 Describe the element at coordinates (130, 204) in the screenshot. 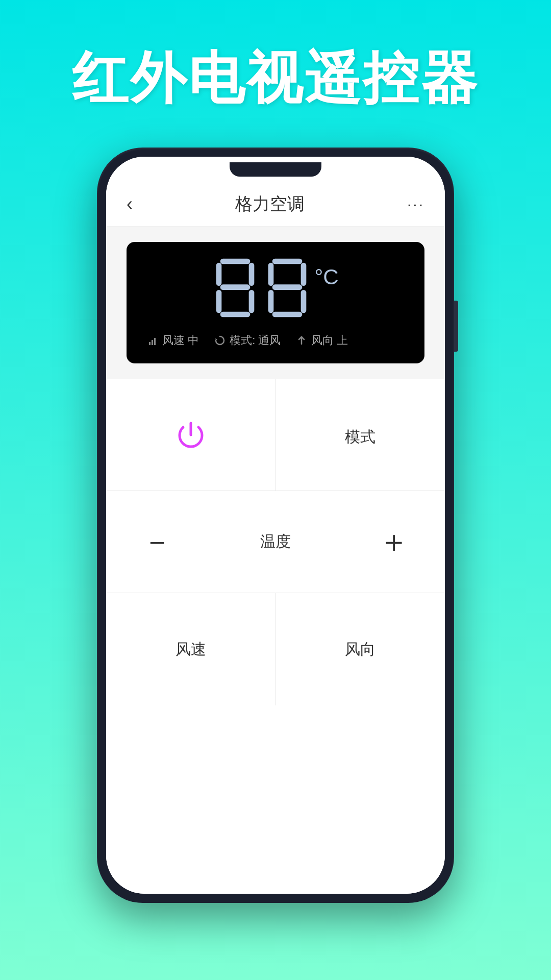

I see `back-button: ‹` at that location.